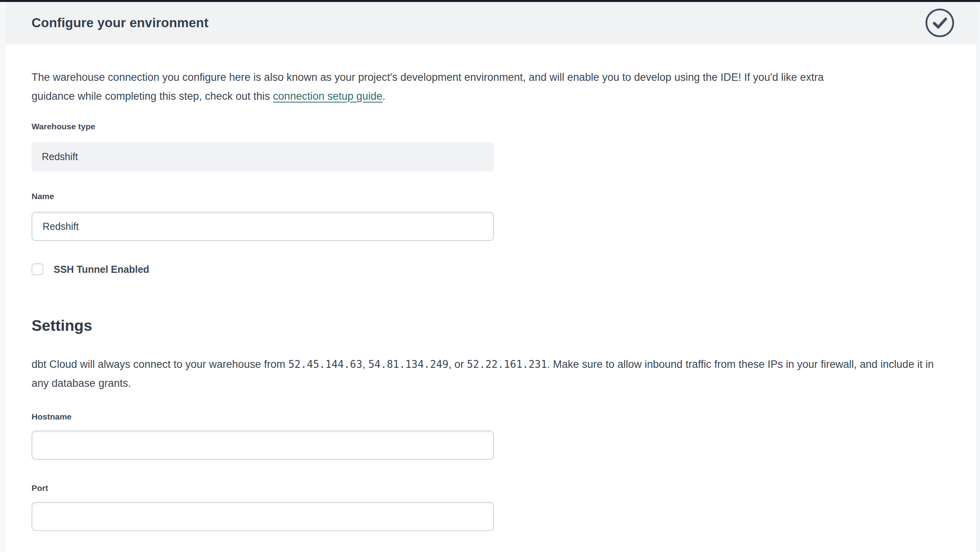 This screenshot has height=552, width=980. Describe the element at coordinates (485, 374) in the screenshot. I see `settings-description: dbt Cloud will always connect to your wa…` at that location.